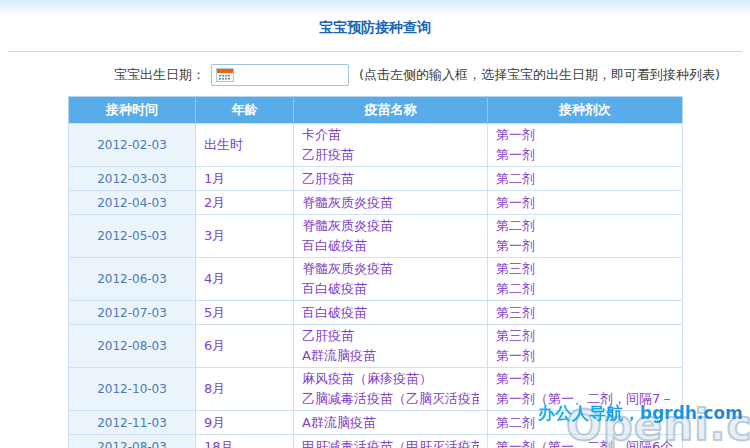  Describe the element at coordinates (586, 203) in the screenshot. I see `cell-doses: 第一剂` at that location.